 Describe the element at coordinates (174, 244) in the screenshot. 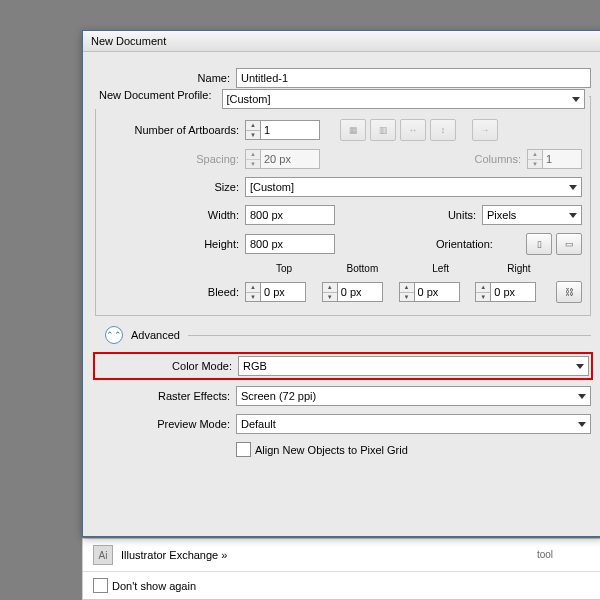

I see `height-label: Height:` at that location.